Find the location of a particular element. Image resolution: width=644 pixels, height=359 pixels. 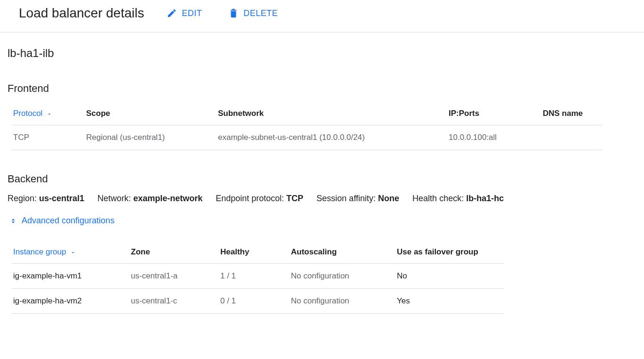

resource-name: lb-ha1-ilb is located at coordinates (322, 53).